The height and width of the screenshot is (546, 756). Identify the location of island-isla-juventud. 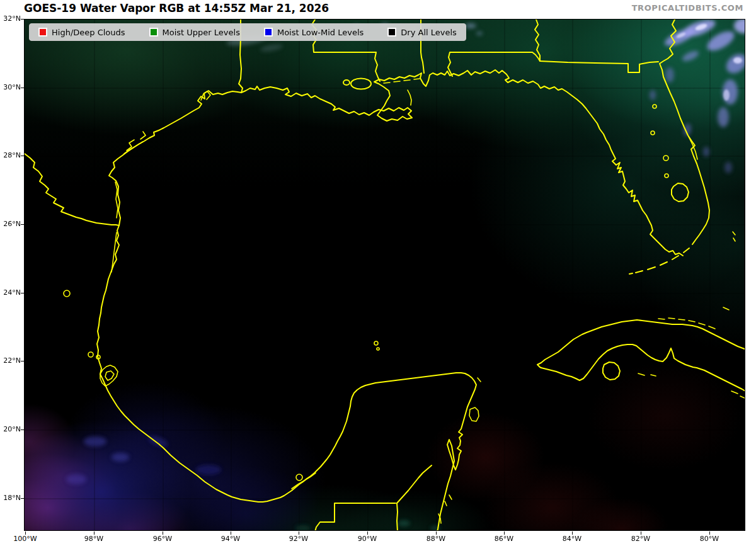
(611, 371).